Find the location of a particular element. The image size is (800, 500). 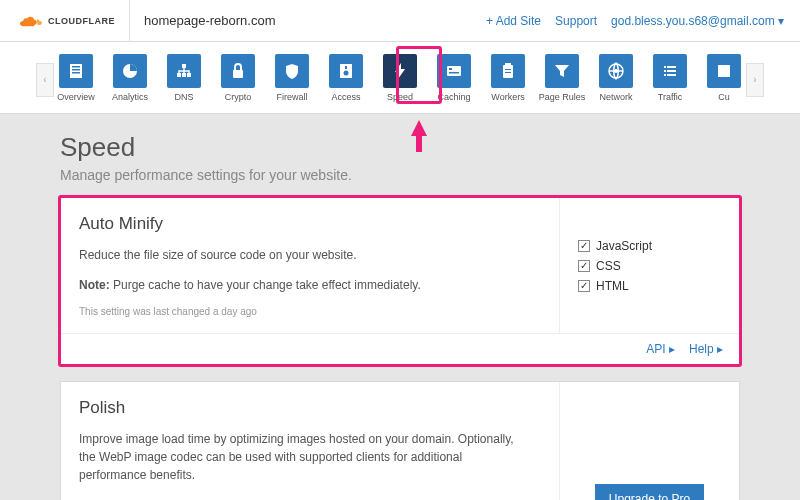

checkbox-javascript: ✓JavaScript is located at coordinates (650, 246).